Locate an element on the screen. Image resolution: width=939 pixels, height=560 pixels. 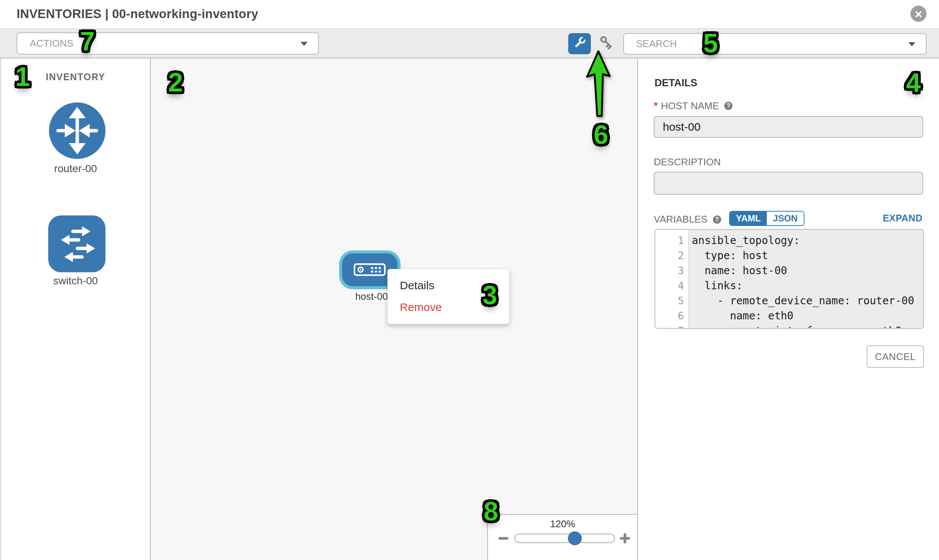
required-asterisk: * is located at coordinates (656, 106).